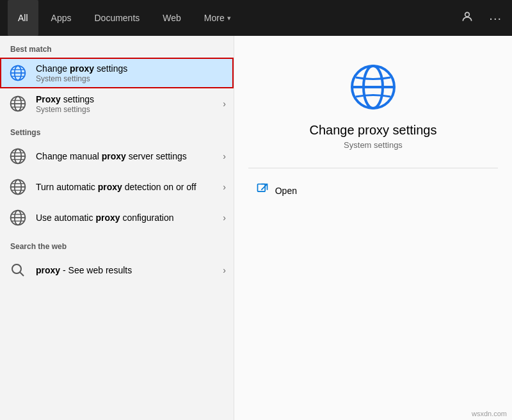 This screenshot has width=512, height=420. What do you see at coordinates (131, 69) in the screenshot?
I see `best-match-title: Change proxy settings` at bounding box center [131, 69].